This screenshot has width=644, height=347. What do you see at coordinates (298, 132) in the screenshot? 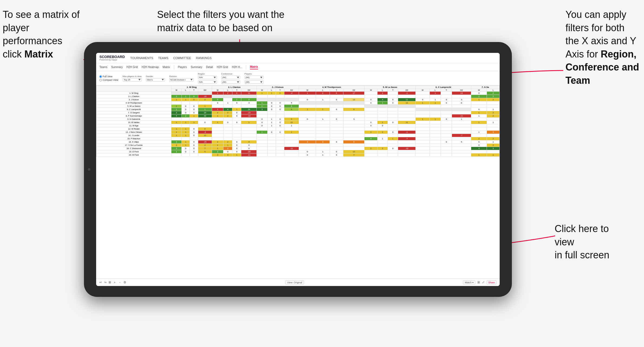
I see `table-row: 13. J Skov Olesen 110-3 1001 220-1 13` at bounding box center [298, 132].